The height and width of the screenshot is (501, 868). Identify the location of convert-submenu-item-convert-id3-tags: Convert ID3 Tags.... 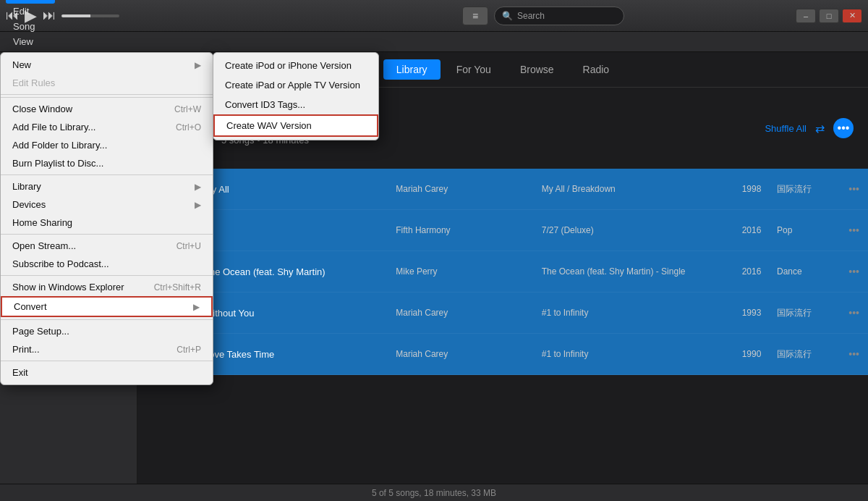
(296, 104).